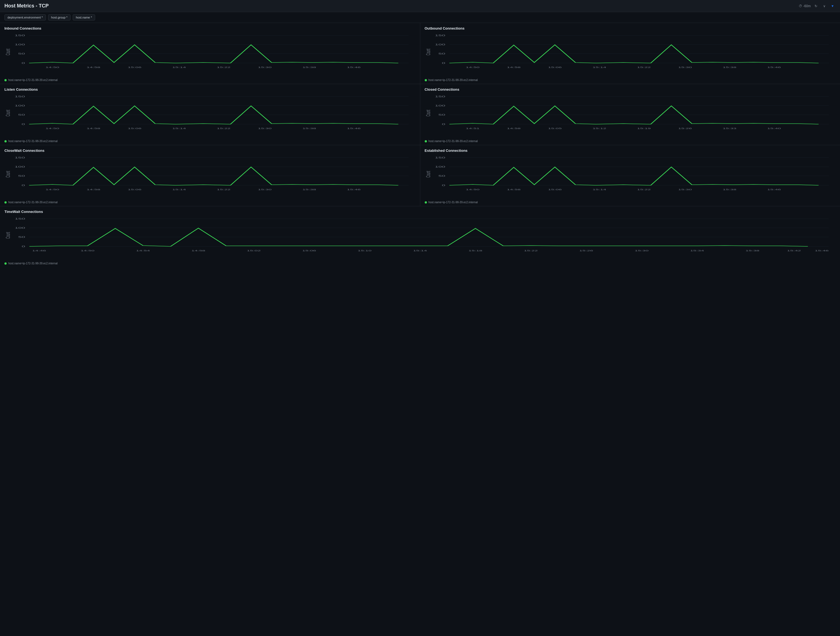 The image size is (840, 636). Describe the element at coordinates (210, 55) in the screenshot. I see `chart-inbound-area: 150 100 50 0 Count 14:50 14:58 15:06 15:…` at that location.